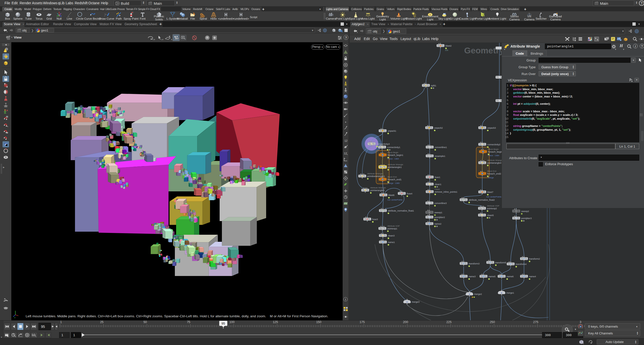 This screenshot has height=345, width=644. Describe the element at coordinates (362, 322) in the screenshot. I see `svg-text: 175` at that location.